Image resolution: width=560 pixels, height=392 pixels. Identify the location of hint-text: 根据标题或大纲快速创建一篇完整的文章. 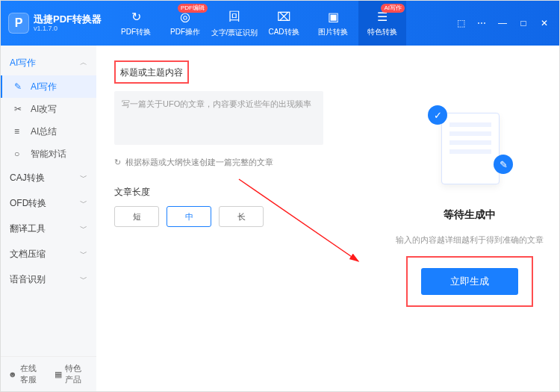
(199, 163).